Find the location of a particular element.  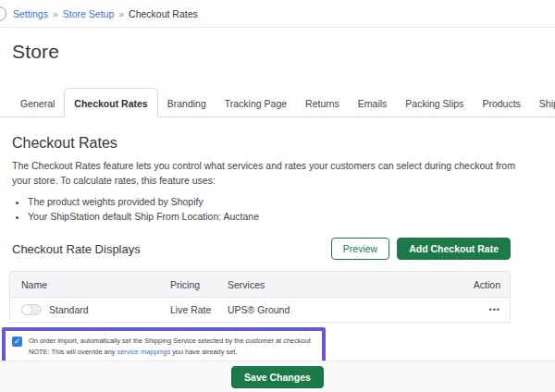

preview-button: Preview is located at coordinates (361, 249).